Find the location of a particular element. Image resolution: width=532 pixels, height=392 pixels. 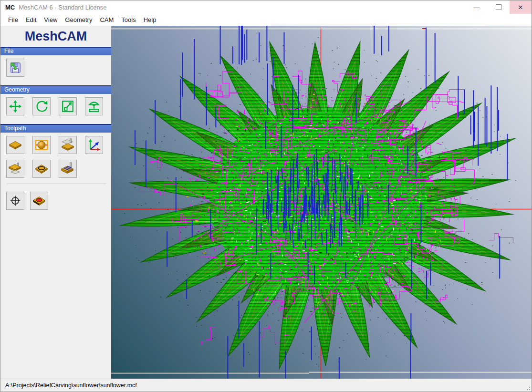

title-bar: MC MeshCAM 6 - Standard License — ✕ is located at coordinates (266, 7).